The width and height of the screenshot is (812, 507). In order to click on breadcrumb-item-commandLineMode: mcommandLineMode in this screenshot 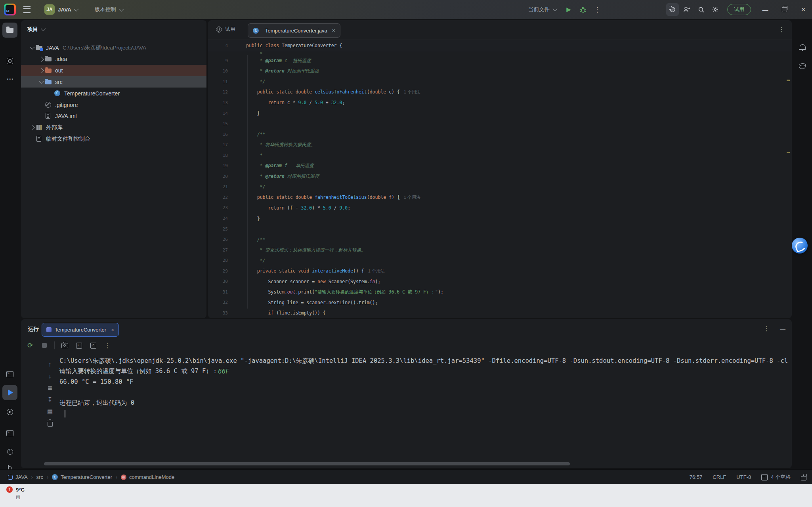, I will do `click(147, 477)`.